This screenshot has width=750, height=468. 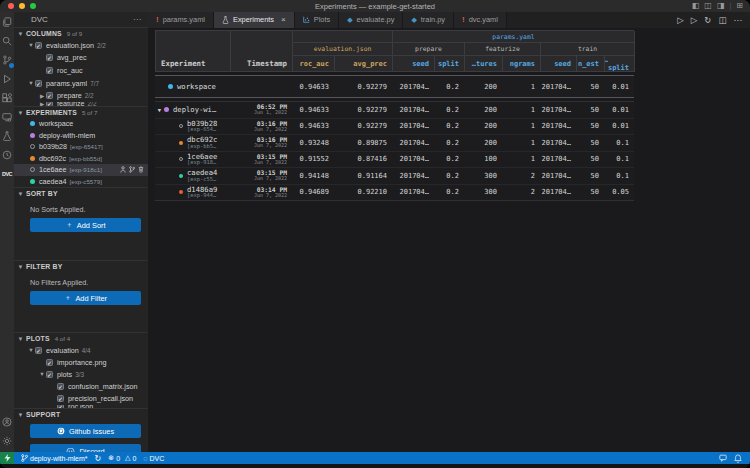 I want to click on tab-evaluate-py: ◆evaluate.py, so click(x=371, y=20).